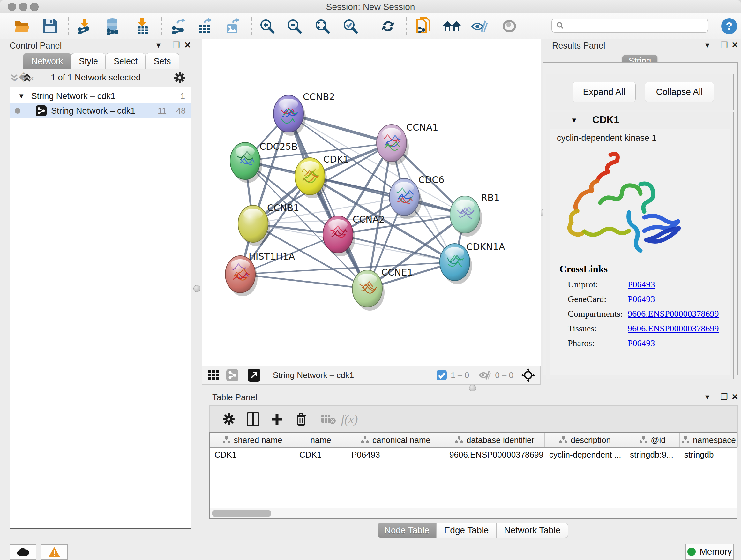 The image size is (741, 560). I want to click on show-columns-icon, so click(253, 419).